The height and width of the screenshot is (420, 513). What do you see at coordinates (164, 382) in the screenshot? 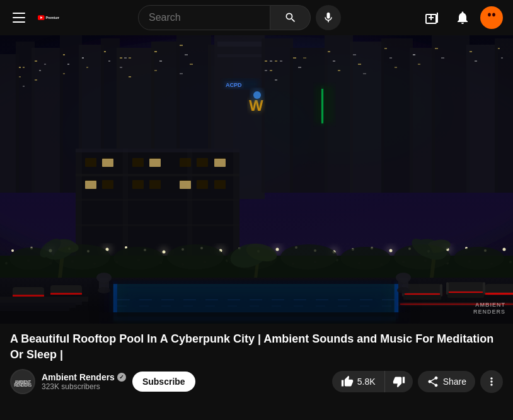
I see `subscribe-button: Subscribe` at bounding box center [164, 382].